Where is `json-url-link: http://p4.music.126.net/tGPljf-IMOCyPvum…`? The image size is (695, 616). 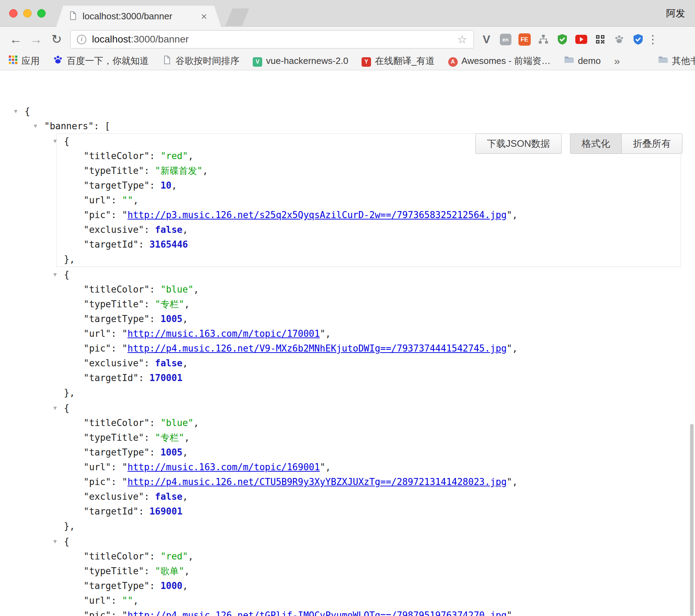
json-url-link: http://p4.music.126.net/tGPljf-IMOCyPvum… is located at coordinates (317, 613).